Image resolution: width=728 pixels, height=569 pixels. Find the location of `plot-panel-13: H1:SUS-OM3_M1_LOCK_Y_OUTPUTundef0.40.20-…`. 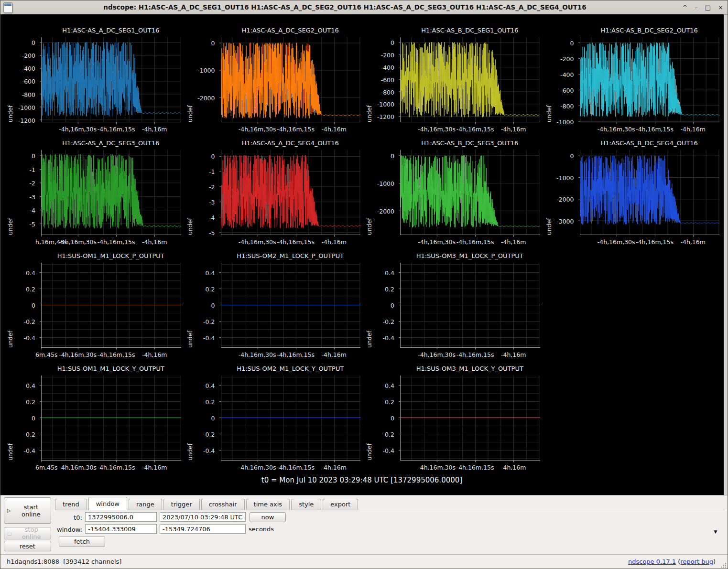

plot-panel-13: H1:SUS-OM3_M1_LOCK_Y_OUTPUTundef0.40.20-… is located at coordinates (452, 419).